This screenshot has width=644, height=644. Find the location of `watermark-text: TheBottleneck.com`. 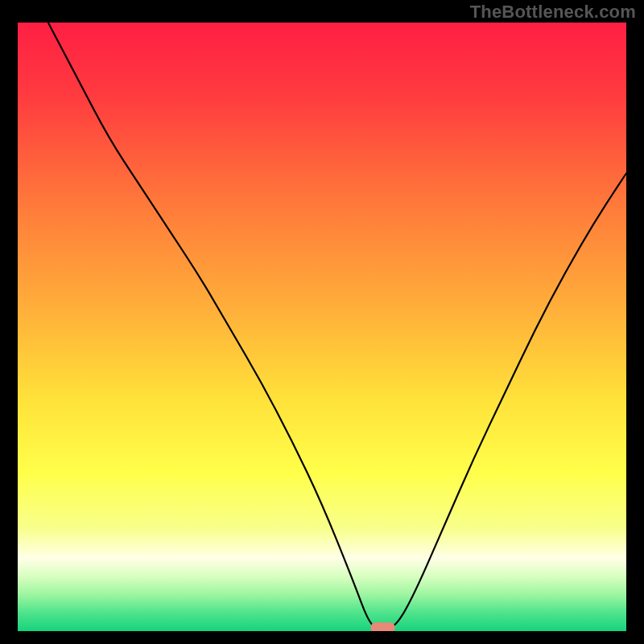

watermark-text: TheBottleneck.com is located at coordinates (553, 12).